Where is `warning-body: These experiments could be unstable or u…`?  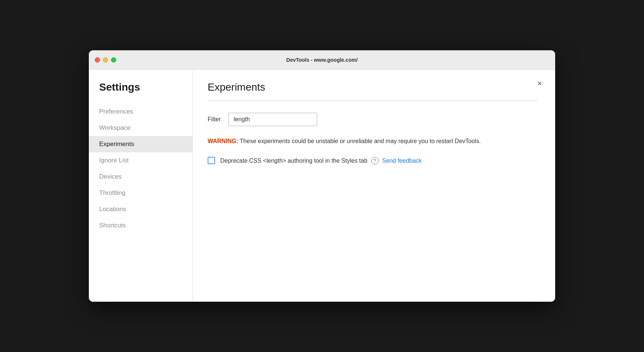
warning-body: These experiments could be unstable or u… is located at coordinates (360, 141).